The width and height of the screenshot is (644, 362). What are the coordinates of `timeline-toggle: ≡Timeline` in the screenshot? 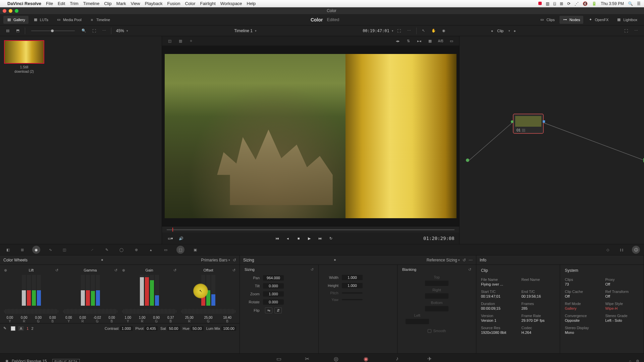 It's located at (100, 20).